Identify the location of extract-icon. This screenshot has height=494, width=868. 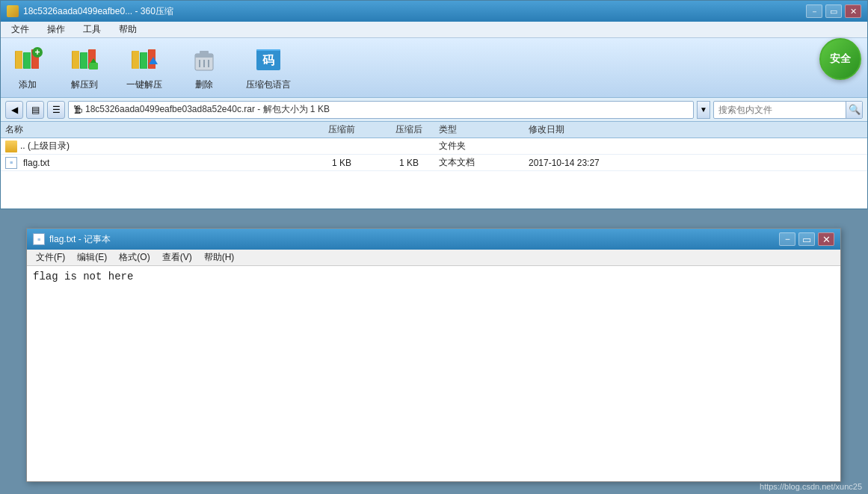
(84, 60).